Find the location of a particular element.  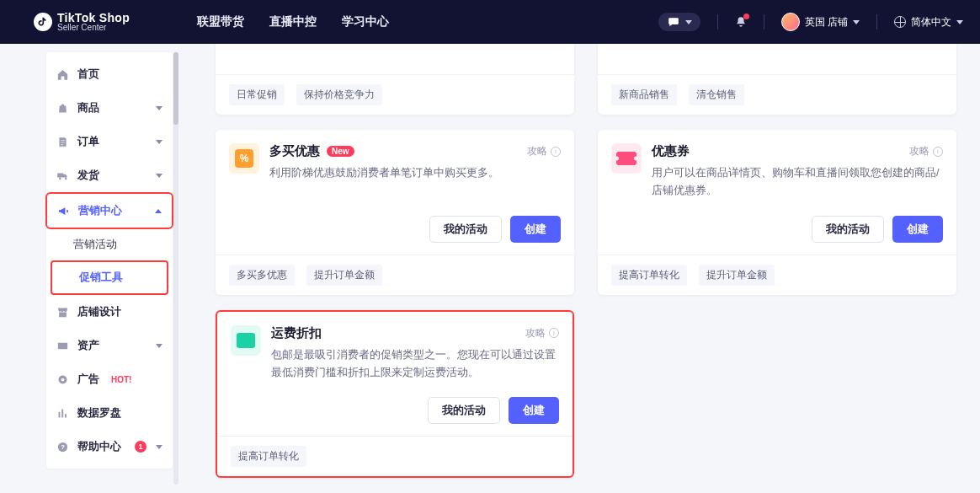

help-badge: 1 is located at coordinates (141, 447).